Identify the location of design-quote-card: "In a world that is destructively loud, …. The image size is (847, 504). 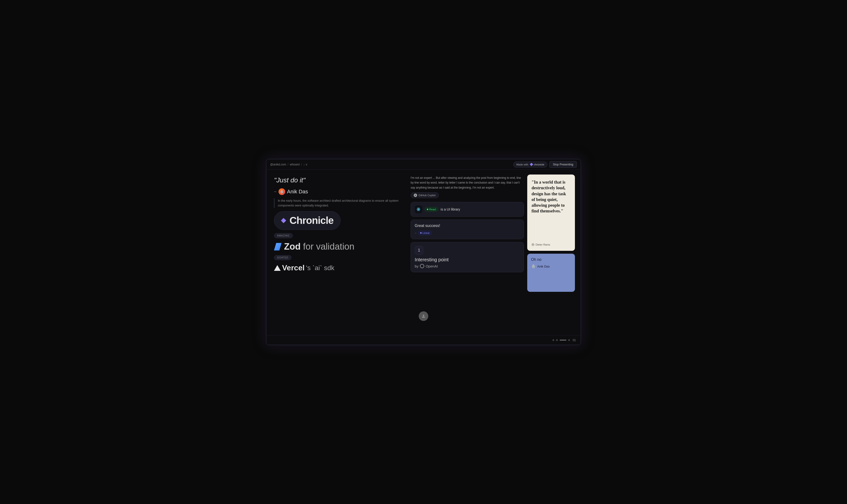
(551, 213).